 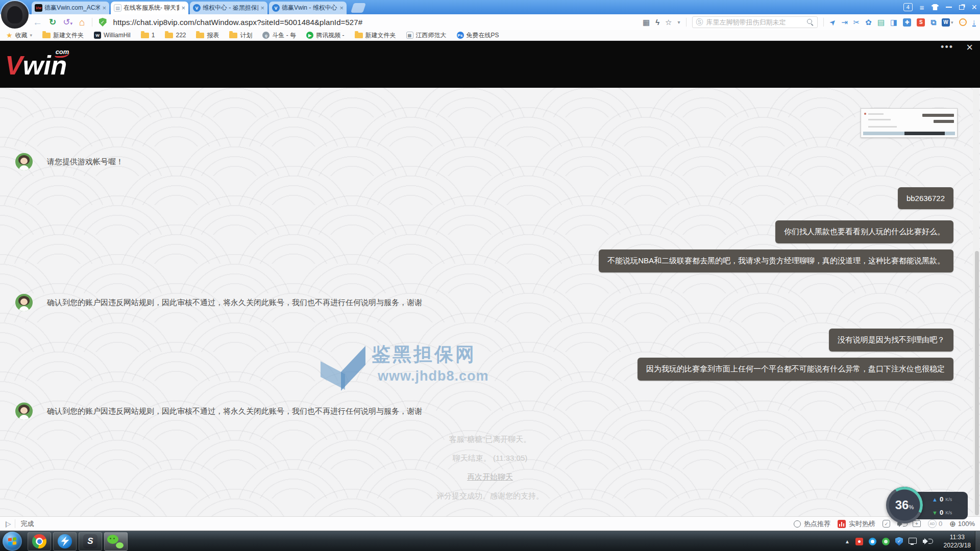 I want to click on browser-toolbar: ← ↻ ↺▾ ⌂ ✓ https://chat.vip8vip.com/chat…, so click(x=490, y=22).